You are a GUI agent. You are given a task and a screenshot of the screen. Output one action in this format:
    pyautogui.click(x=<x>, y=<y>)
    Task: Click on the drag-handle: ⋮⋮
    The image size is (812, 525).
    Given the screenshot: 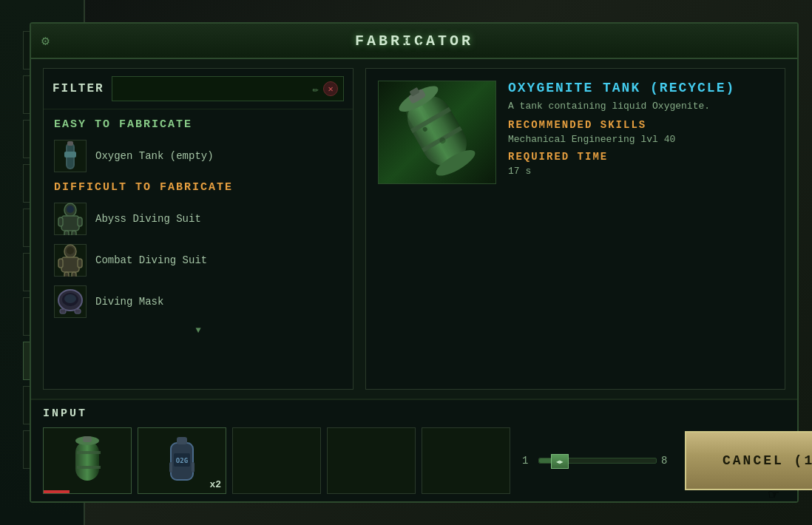 What is the action you would take?
    pyautogui.click(x=414, y=41)
    